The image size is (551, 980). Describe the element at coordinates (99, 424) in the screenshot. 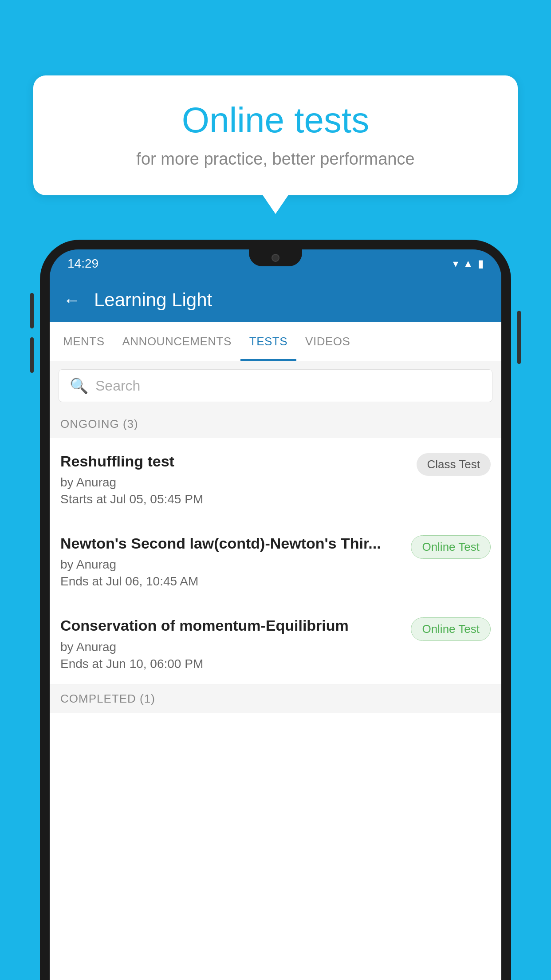

I see `ongoing-label: ONGOING (3)` at that location.